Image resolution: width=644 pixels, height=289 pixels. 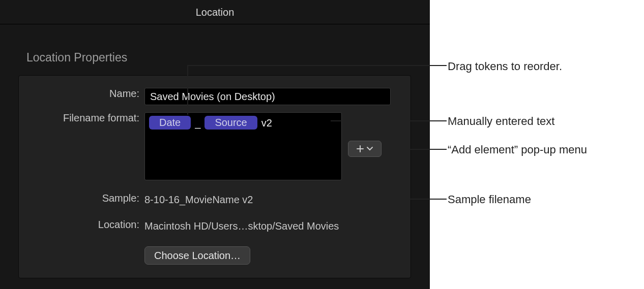 I want to click on sample-label: Sample:, so click(x=81, y=198).